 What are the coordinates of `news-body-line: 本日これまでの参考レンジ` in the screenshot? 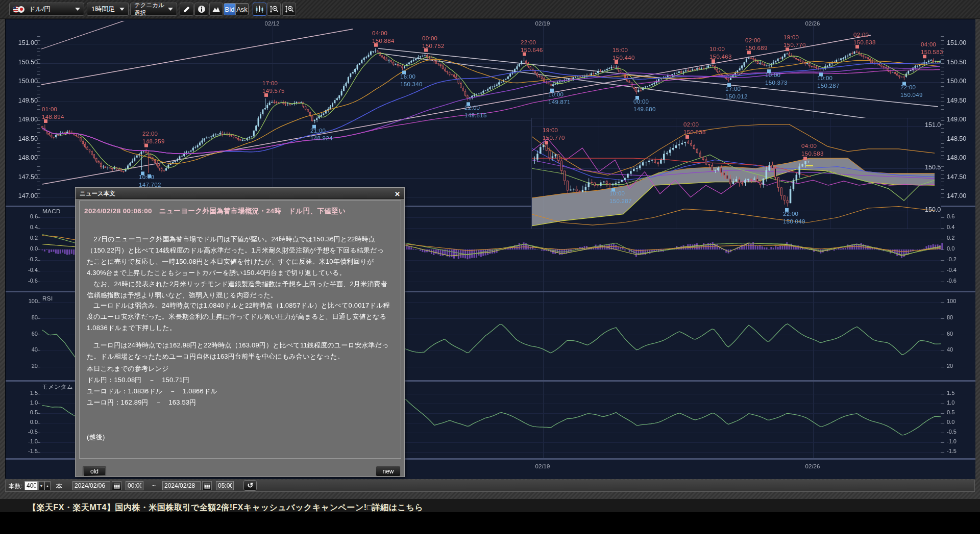 It's located at (128, 369).